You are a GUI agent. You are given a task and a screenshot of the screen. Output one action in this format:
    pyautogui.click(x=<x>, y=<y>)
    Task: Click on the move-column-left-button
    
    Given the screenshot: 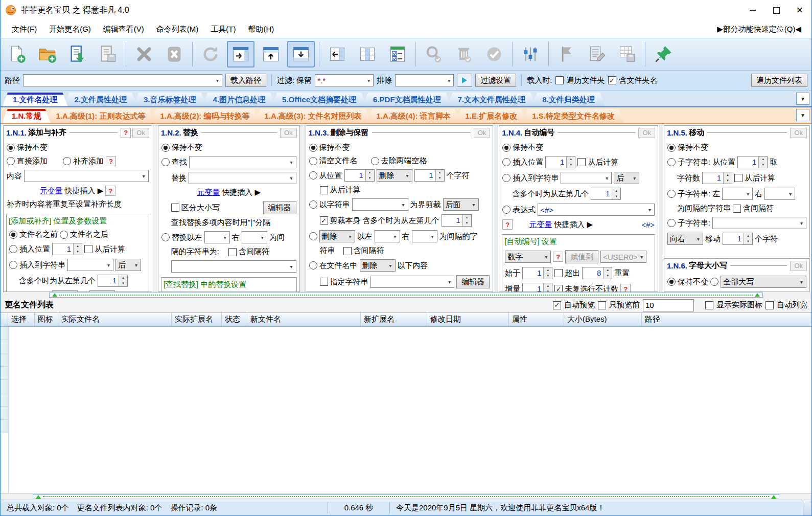 What is the action you would take?
    pyautogui.click(x=337, y=54)
    